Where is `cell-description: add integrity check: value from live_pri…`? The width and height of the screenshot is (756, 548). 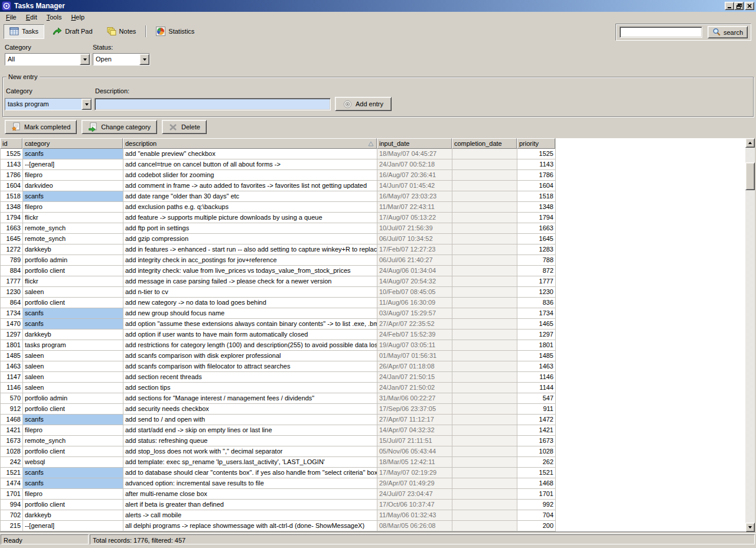 cell-description: add integrity check: value from live_pri… is located at coordinates (250, 271).